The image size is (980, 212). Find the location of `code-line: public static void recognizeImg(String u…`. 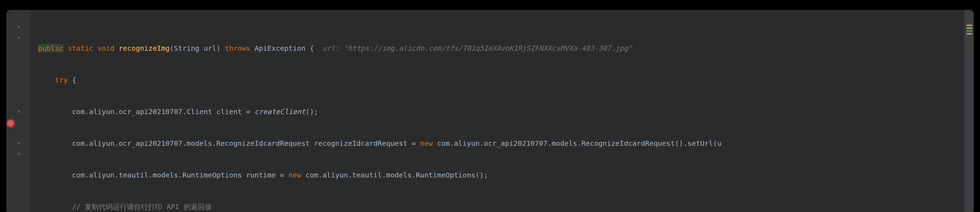

code-line: public static void recognizeImg(String u… is located at coordinates (497, 48).